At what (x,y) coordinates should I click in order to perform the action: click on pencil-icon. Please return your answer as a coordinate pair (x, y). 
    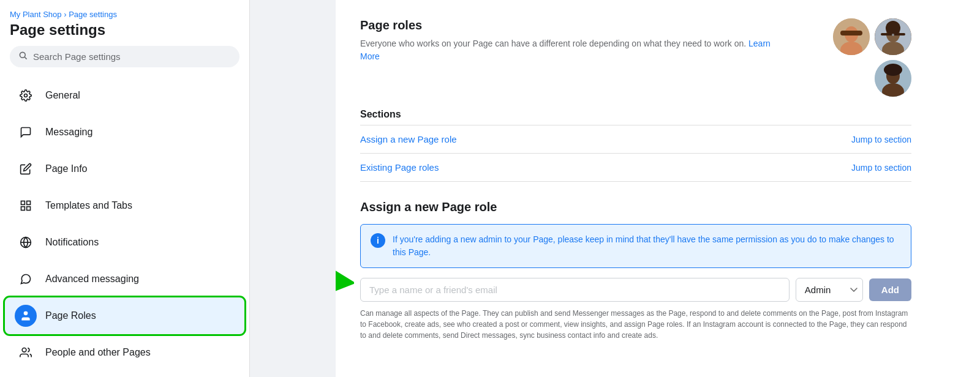
    Looking at the image, I should click on (26, 169).